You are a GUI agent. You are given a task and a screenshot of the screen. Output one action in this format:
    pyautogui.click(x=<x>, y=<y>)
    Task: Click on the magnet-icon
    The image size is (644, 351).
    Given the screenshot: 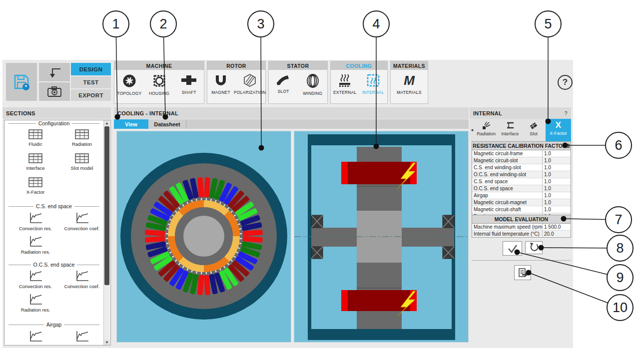 What is the action you would take?
    pyautogui.click(x=221, y=80)
    